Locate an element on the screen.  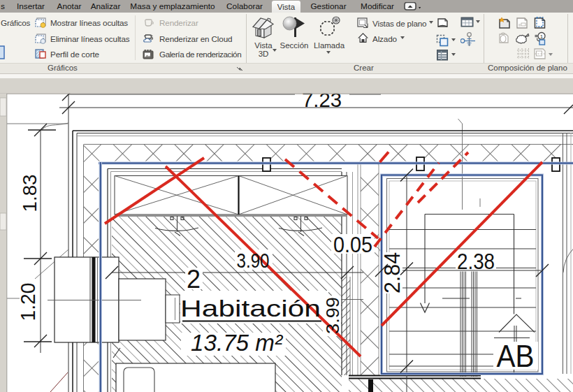
svg-text: 2.84 is located at coordinates (393, 273).